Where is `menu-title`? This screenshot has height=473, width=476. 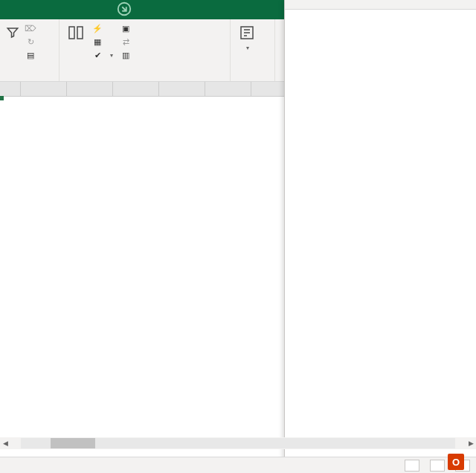 menu-title is located at coordinates (381, 4).